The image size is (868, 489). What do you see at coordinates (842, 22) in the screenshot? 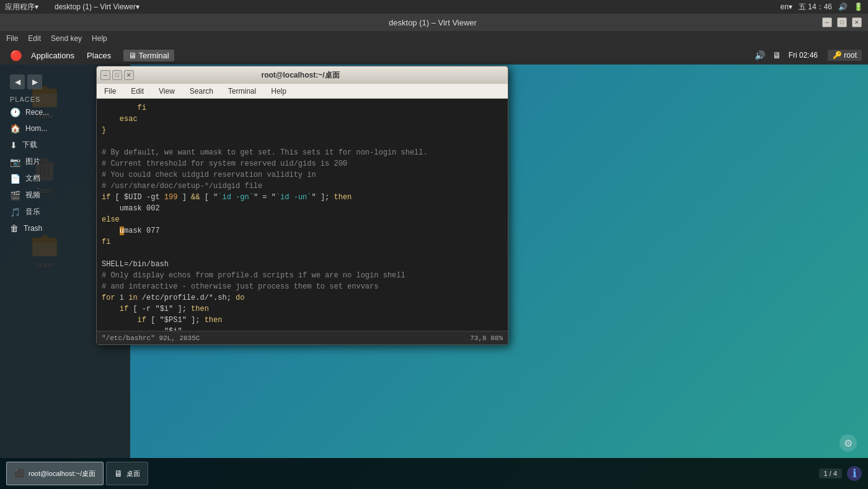
I see `virt-window-controls: ─ □ ✕` at bounding box center [842, 22].